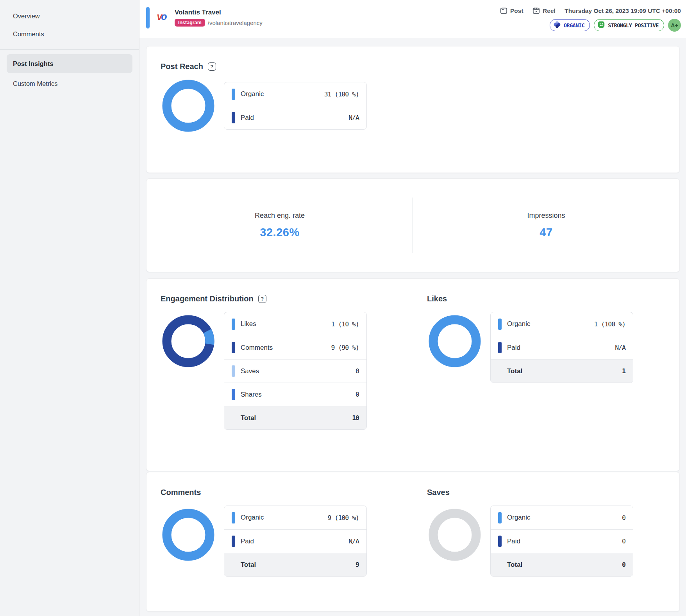 The image size is (686, 616). I want to click on smiley-icon, so click(601, 25).